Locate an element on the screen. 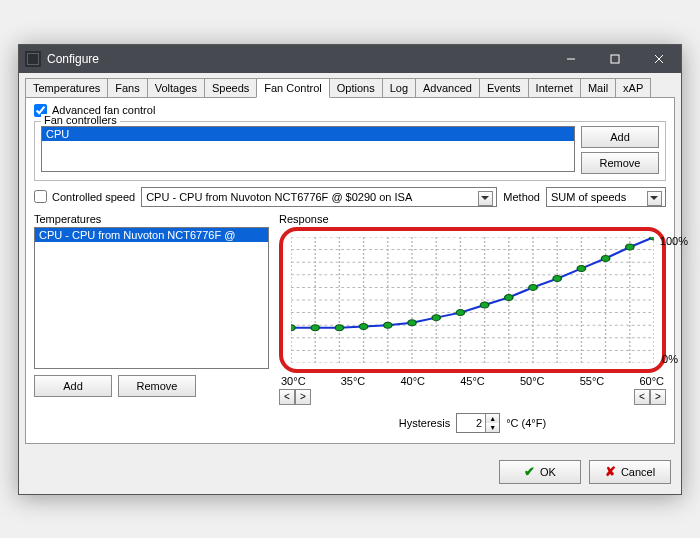 This screenshot has height=538, width=700. fan-controllers-group: Fan controllers CPU Add Remove is located at coordinates (350, 151).